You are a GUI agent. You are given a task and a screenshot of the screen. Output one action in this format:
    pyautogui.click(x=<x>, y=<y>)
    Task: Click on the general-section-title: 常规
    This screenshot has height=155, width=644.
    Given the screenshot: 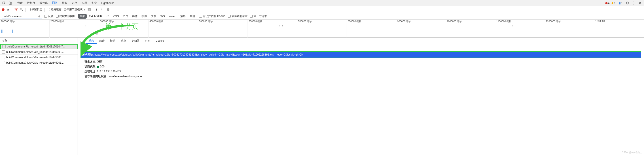 What is the action you would take?
    pyautogui.click(x=361, y=48)
    